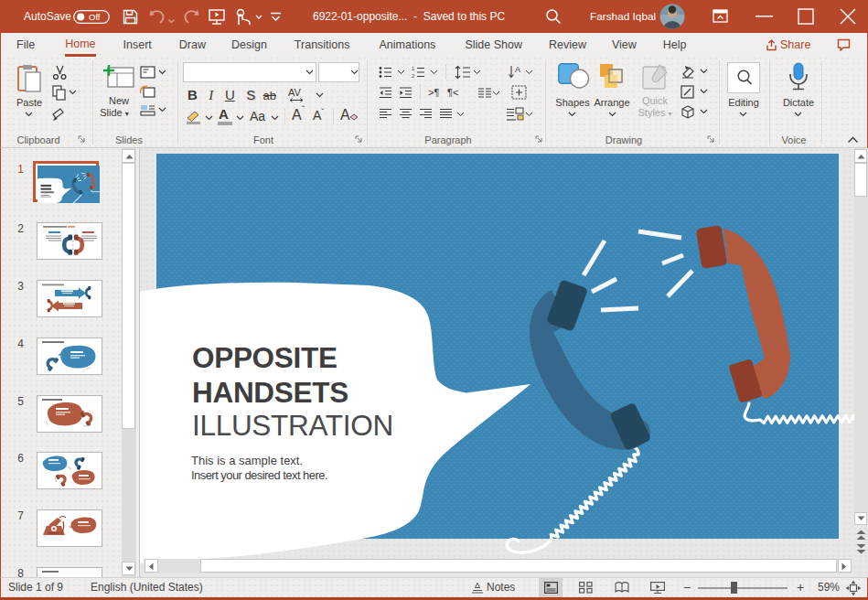 The height and width of the screenshot is (600, 868). I want to click on svg-text: 2, so click(413, 76).